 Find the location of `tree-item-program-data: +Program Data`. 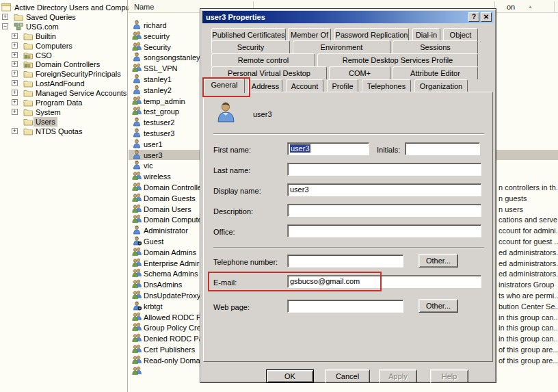

tree-item-program-data: +Program Data is located at coordinates (64, 103).